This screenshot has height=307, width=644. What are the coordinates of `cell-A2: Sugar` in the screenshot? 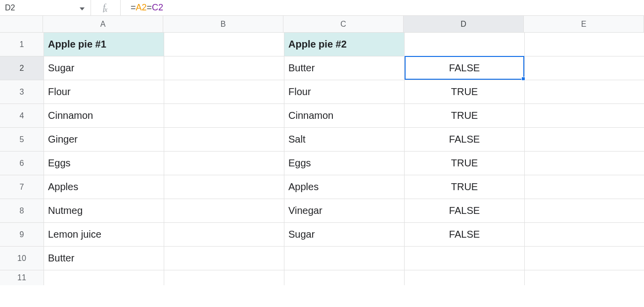 It's located at (104, 68).